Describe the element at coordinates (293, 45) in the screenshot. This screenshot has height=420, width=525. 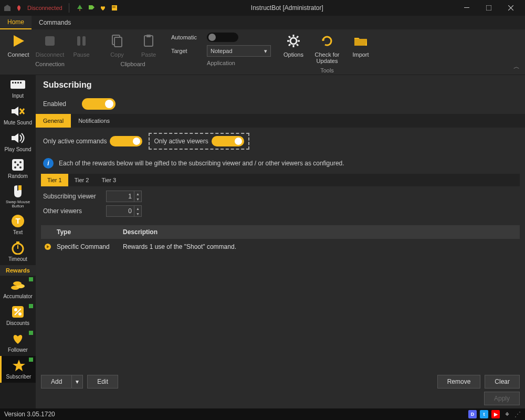
I see `options-button: Options` at that location.